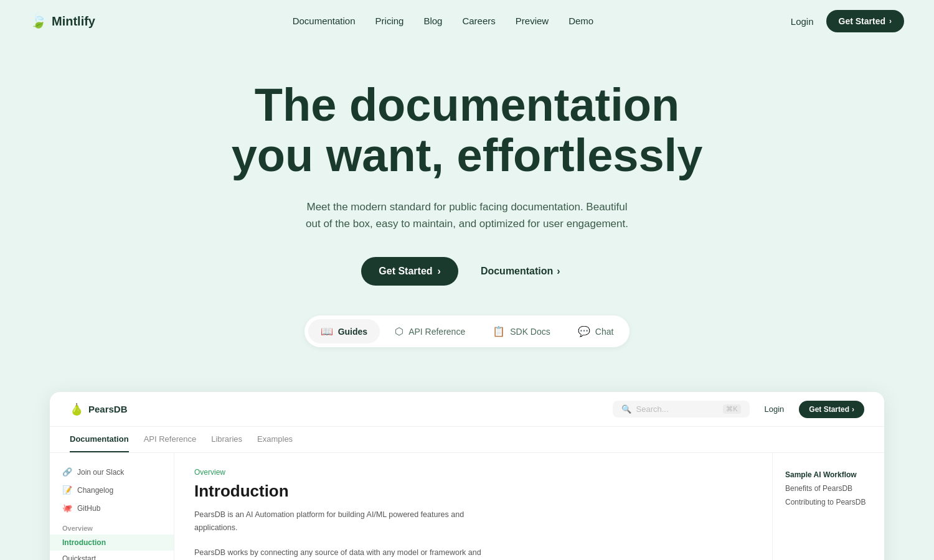  I want to click on preview-sidebar-link-introduction: Introduction, so click(112, 543).